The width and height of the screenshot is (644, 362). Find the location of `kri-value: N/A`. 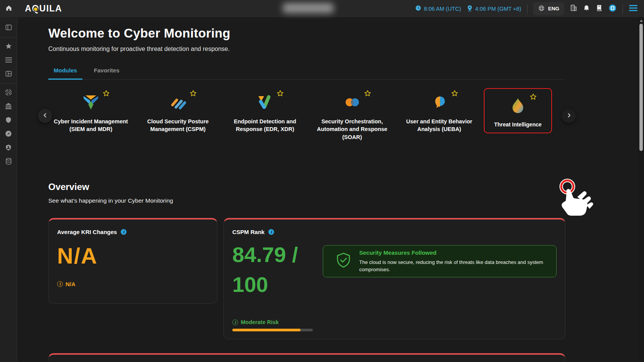

kri-value: N/A is located at coordinates (133, 256).